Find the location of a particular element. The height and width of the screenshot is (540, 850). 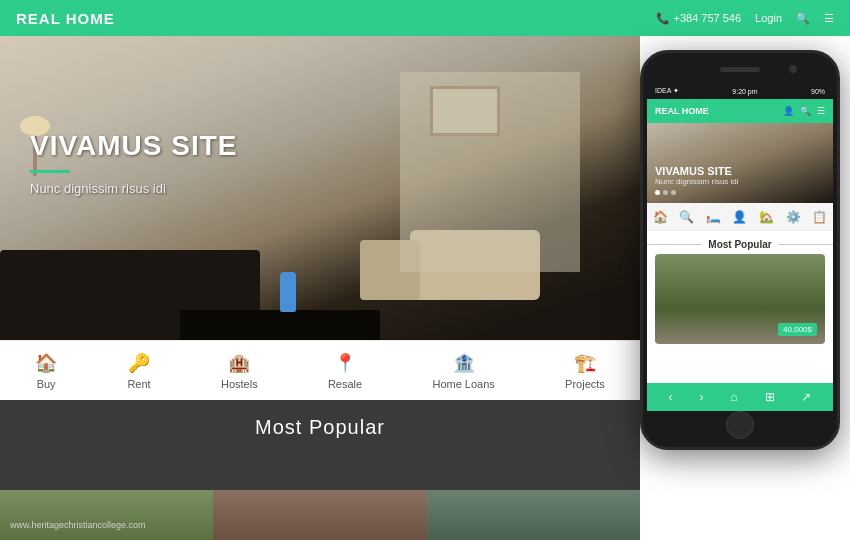

vase is located at coordinates (288, 292).